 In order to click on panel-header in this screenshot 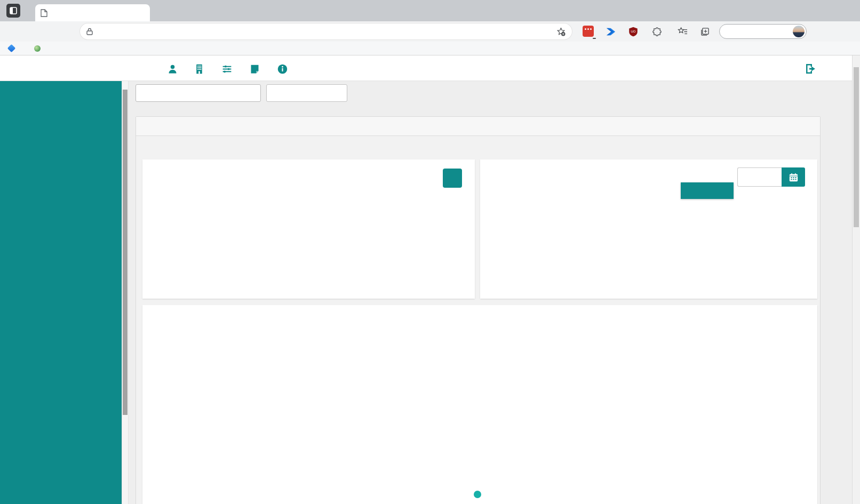, I will do `click(478, 126)`.